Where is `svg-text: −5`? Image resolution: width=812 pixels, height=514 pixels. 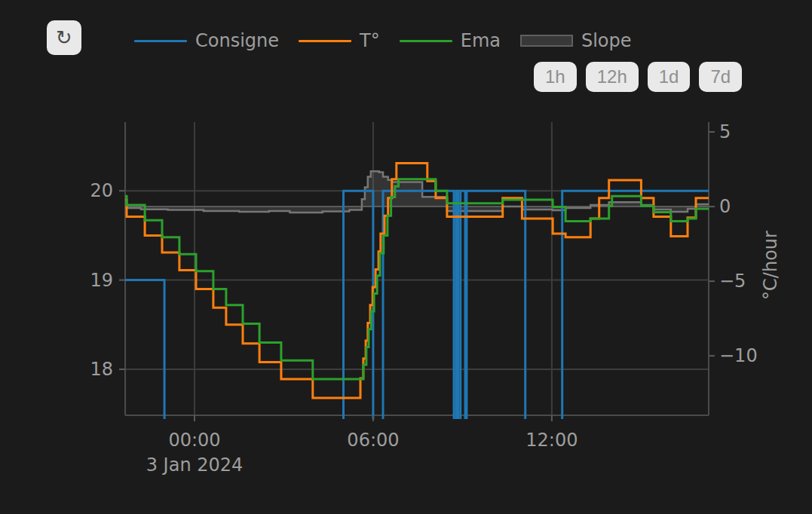 svg-text: −5 is located at coordinates (733, 281).